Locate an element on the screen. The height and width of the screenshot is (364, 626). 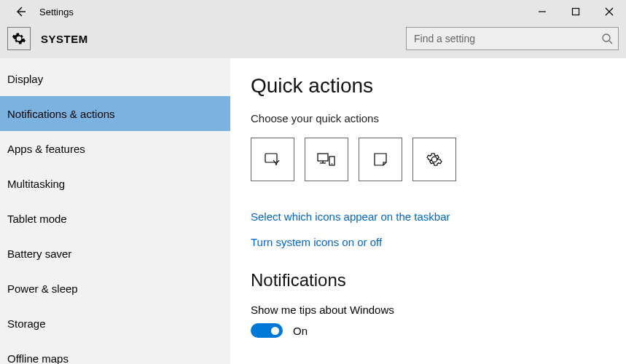
search-input is located at coordinates (512, 39).